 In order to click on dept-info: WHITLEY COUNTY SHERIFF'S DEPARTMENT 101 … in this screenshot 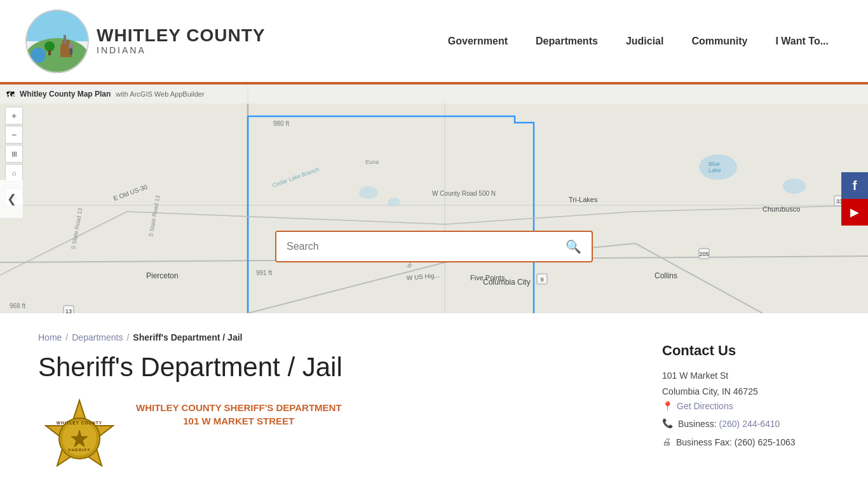, I will do `click(239, 412)`.